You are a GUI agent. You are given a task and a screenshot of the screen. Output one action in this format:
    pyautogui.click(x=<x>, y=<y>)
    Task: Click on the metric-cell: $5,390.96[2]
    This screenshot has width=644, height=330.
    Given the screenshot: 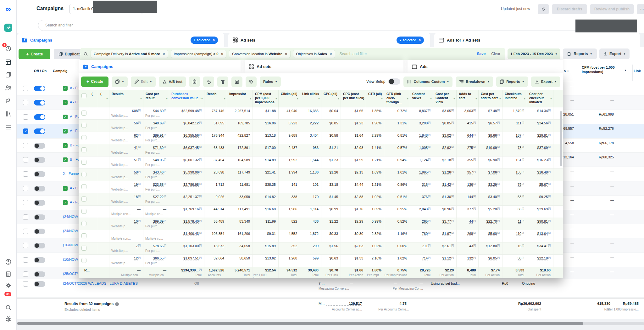 What is the action you would take?
    pyautogui.click(x=187, y=175)
    